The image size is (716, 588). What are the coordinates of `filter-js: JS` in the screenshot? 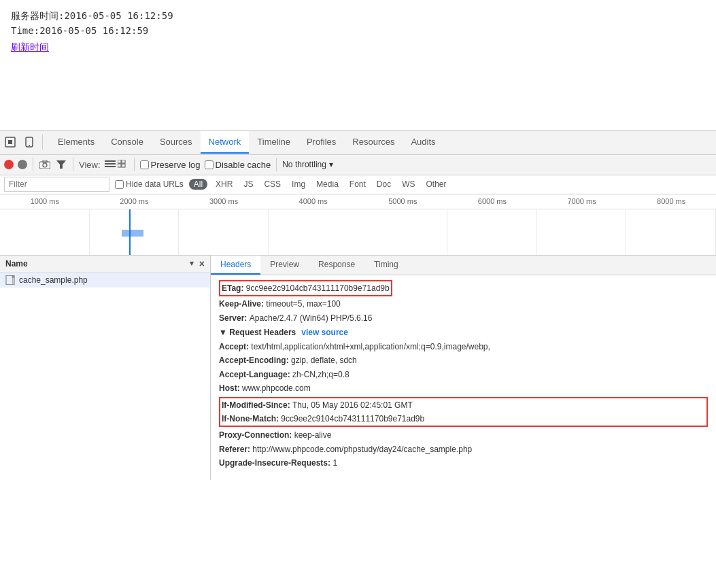 It's located at (248, 184).